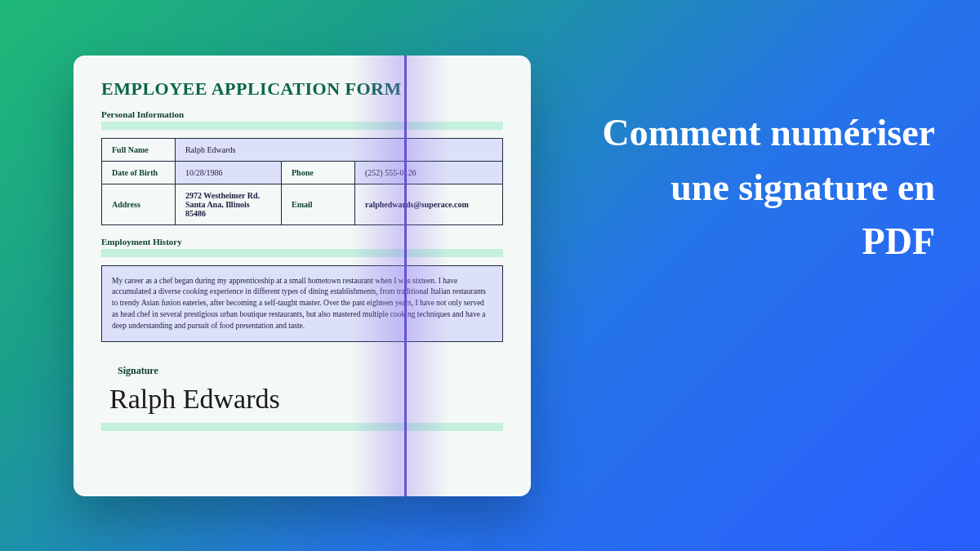 This screenshot has width=980, height=551. What do you see at coordinates (302, 172) in the screenshot?
I see `table-row: Date of Birth 10/28/1986 Phone (252) 555…` at bounding box center [302, 172].